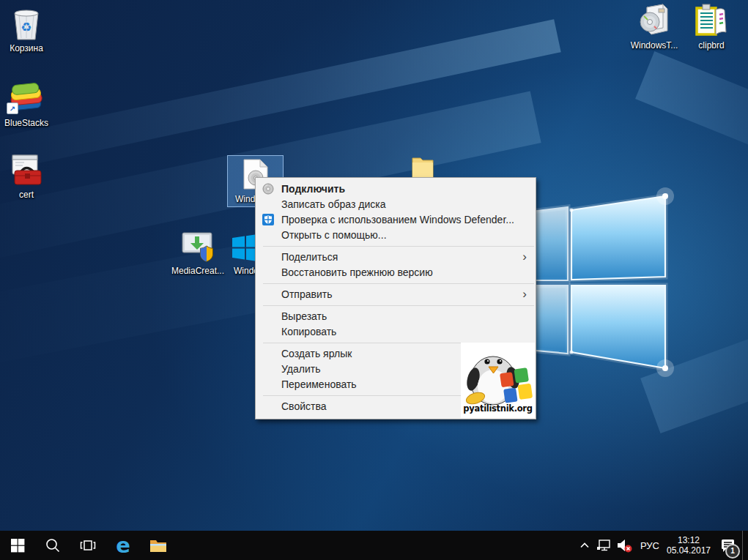  I want to click on chevron-up-icon, so click(585, 545).